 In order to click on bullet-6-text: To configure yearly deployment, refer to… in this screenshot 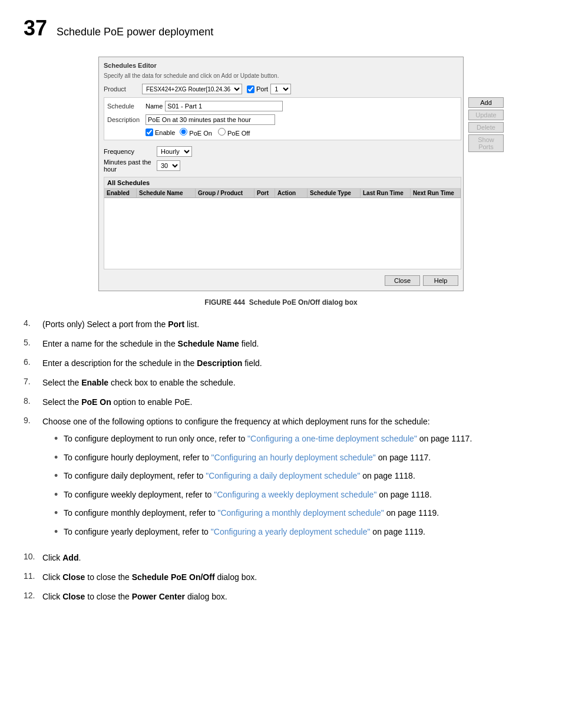, I will do `click(244, 532)`.